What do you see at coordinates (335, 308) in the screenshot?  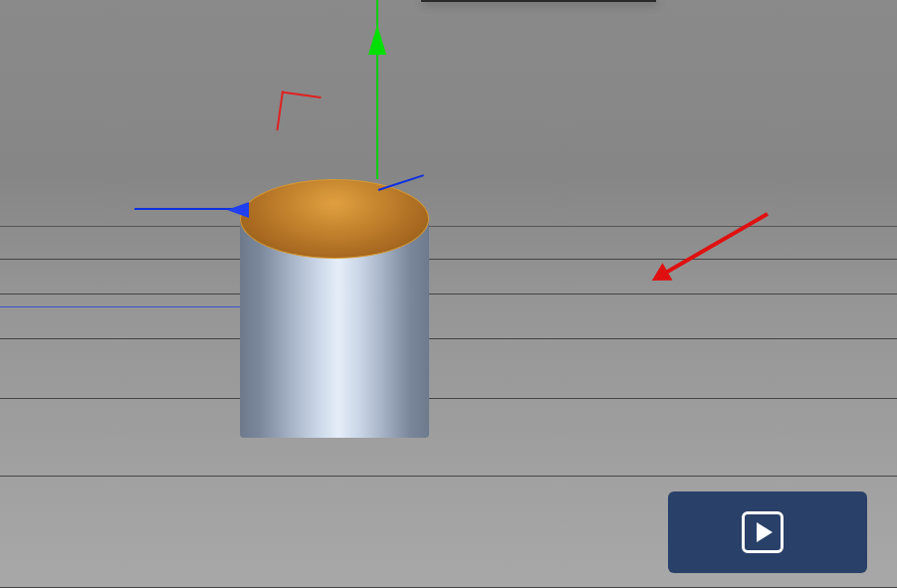 I see `cylinder-object` at bounding box center [335, 308].